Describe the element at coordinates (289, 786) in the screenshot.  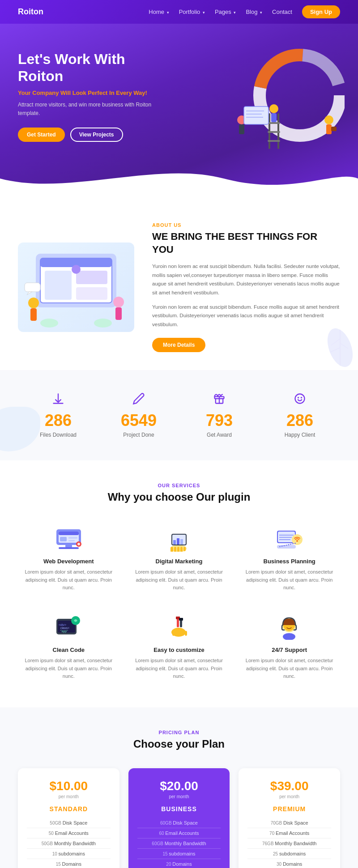
I see `premium-price: $39.00` at that location.